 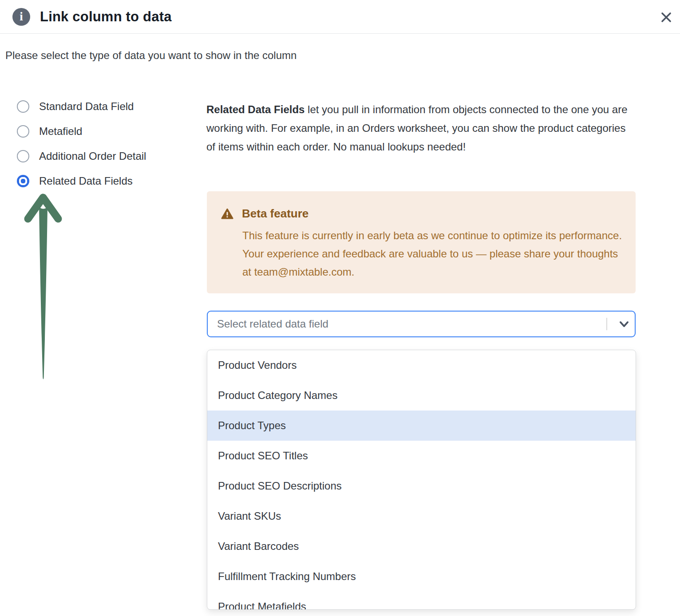 What do you see at coordinates (227, 214) in the screenshot?
I see `warning-icon` at bounding box center [227, 214].